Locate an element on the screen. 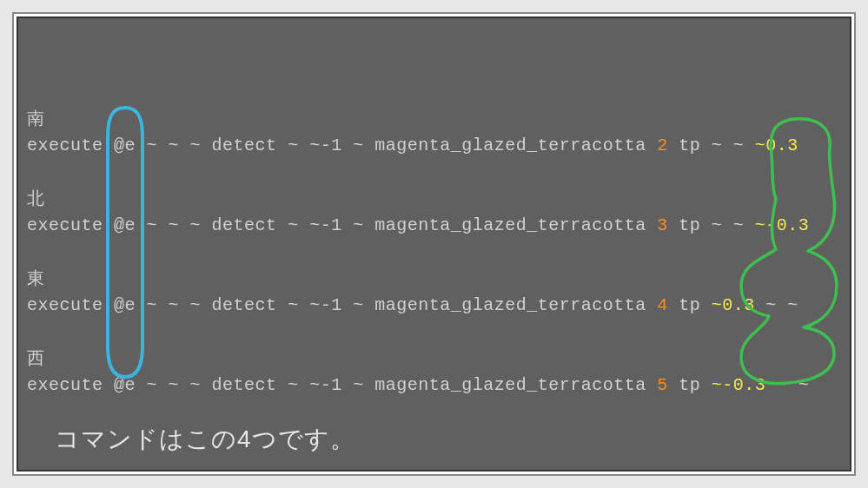 The image size is (868, 488). caption-text: コマンドはこの4つです。 is located at coordinates (205, 439).